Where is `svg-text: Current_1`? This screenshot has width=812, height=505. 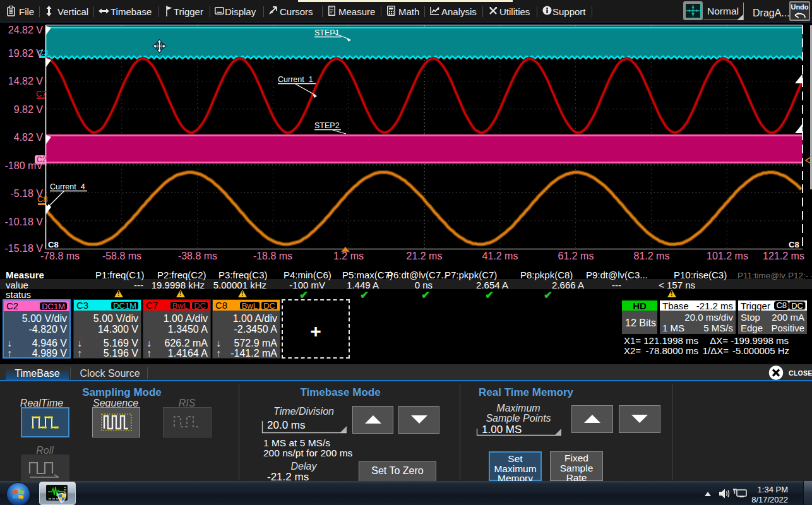 svg-text: Current_1 is located at coordinates (296, 80).